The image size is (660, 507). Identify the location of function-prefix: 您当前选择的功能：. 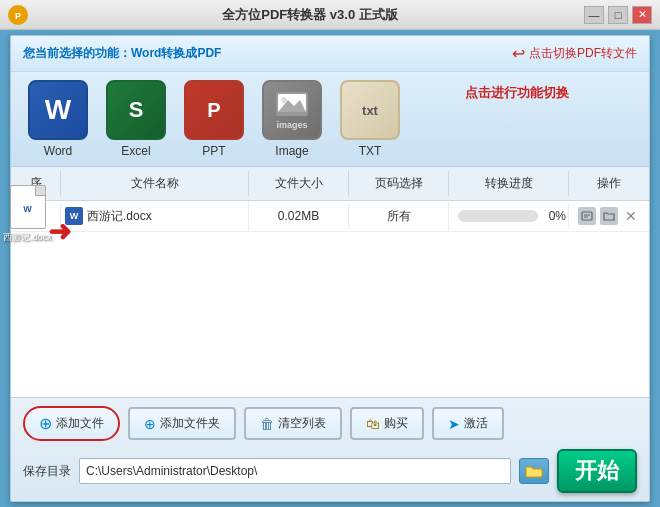
(77, 53).